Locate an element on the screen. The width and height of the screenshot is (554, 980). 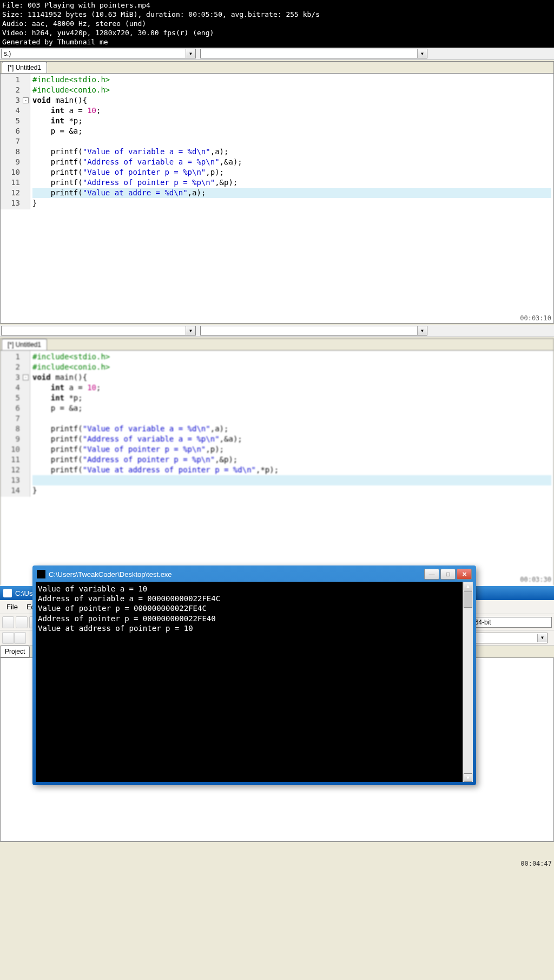
console-line: Address of pointer p = 000000000022FE40 is located at coordinates (254, 619).